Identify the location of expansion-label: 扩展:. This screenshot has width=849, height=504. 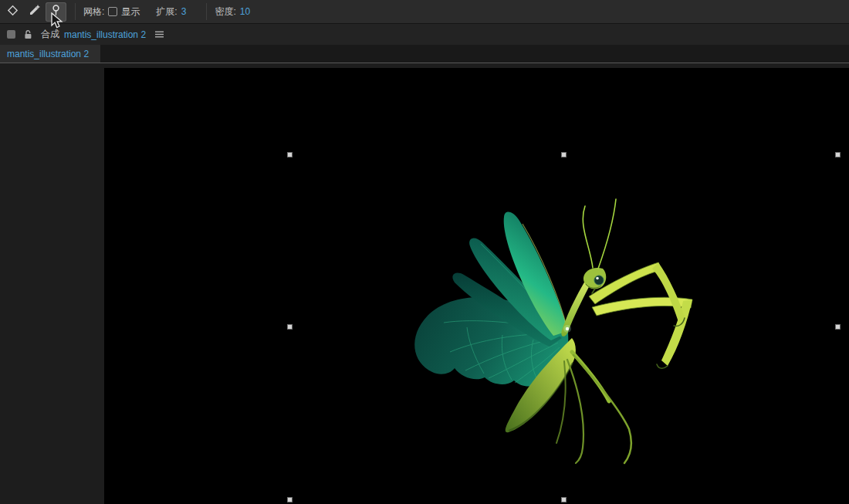
(167, 12).